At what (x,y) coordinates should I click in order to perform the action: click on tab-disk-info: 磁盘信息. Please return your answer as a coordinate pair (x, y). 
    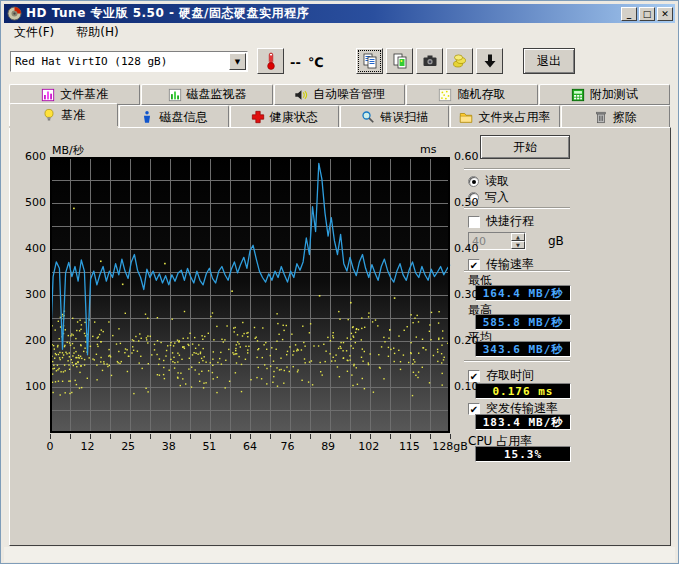
    Looking at the image, I should click on (174, 116).